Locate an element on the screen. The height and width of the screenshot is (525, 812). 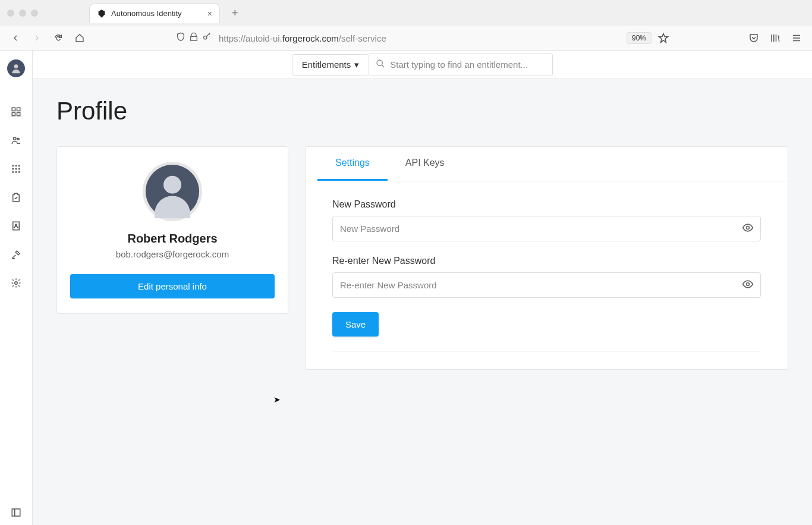
browser-chrome: Autonomous Identity × + is located at coordinates (406, 25).